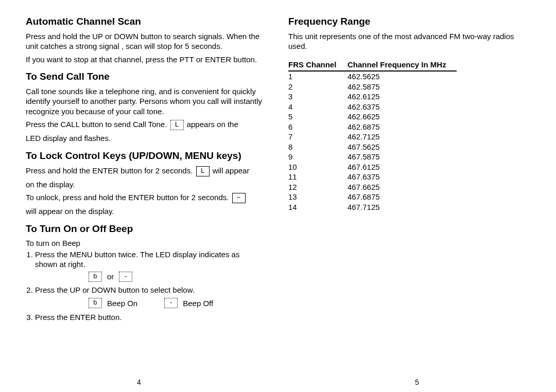 The width and height of the screenshot is (556, 392). I want to click on cell-frequency: 467.6125, so click(402, 167).